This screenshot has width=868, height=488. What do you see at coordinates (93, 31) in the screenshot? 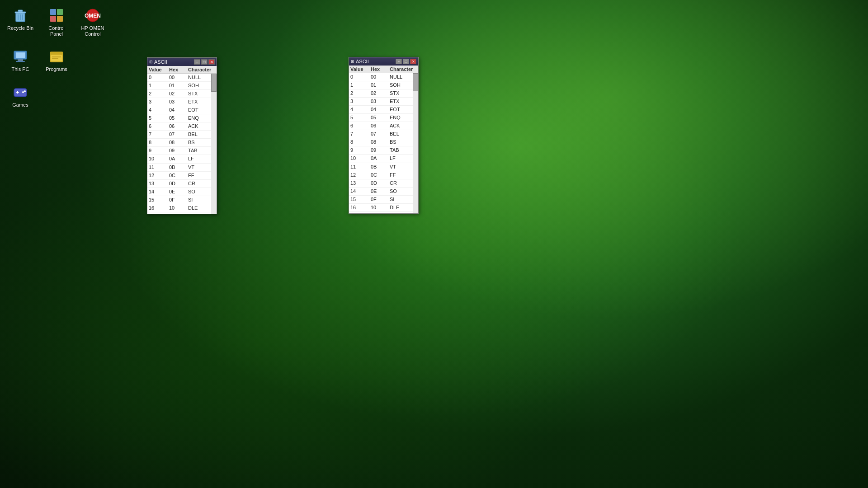
I see `hp-omen-label: HP OMEN Control` at bounding box center [93, 31].